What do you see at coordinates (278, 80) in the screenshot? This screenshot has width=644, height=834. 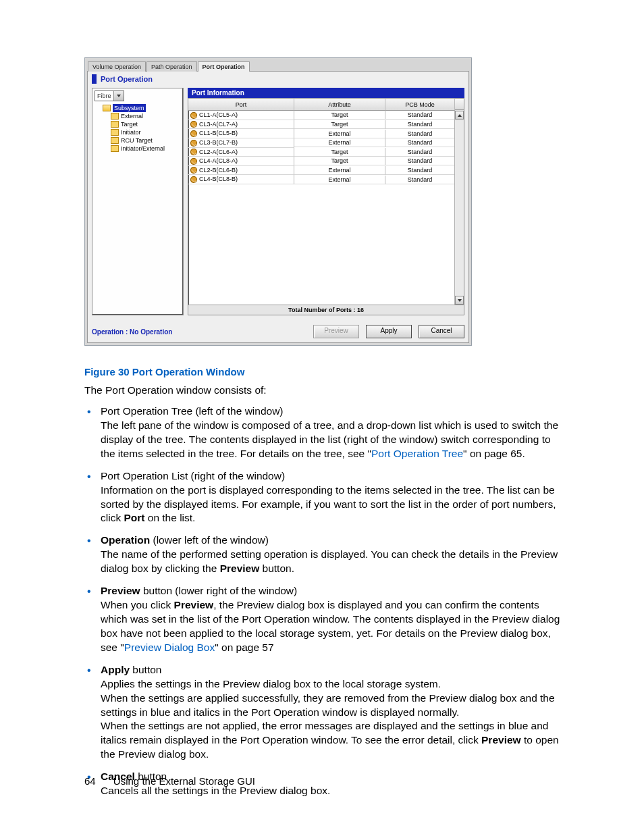 I see `section-title: Port Operation` at bounding box center [278, 80].